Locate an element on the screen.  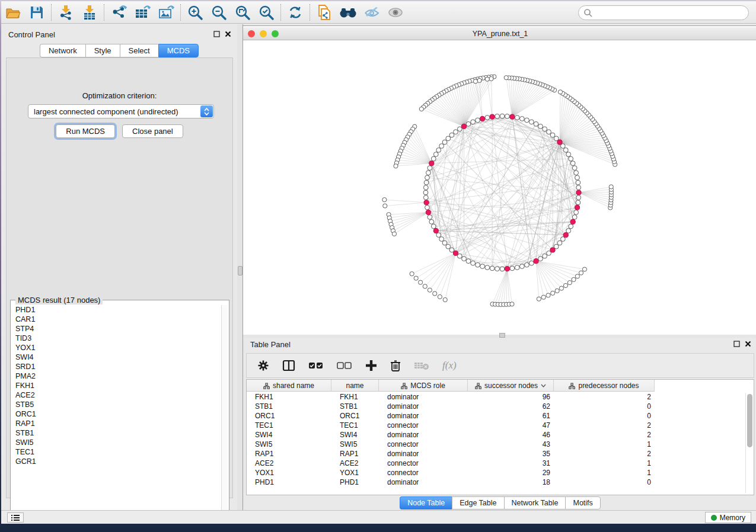
mcds-result-item: STP4 is located at coordinates (119, 329).